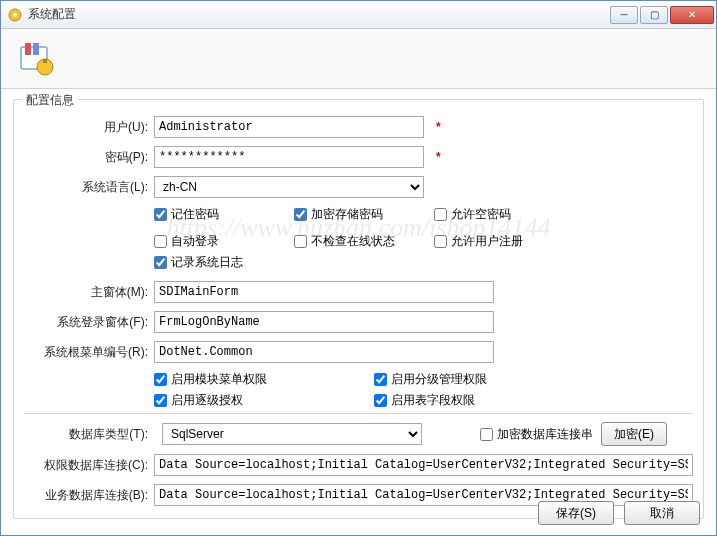 The image size is (717, 536). I want to click on titlebar: 系统配置 ─ ▢ ✕, so click(358, 15).